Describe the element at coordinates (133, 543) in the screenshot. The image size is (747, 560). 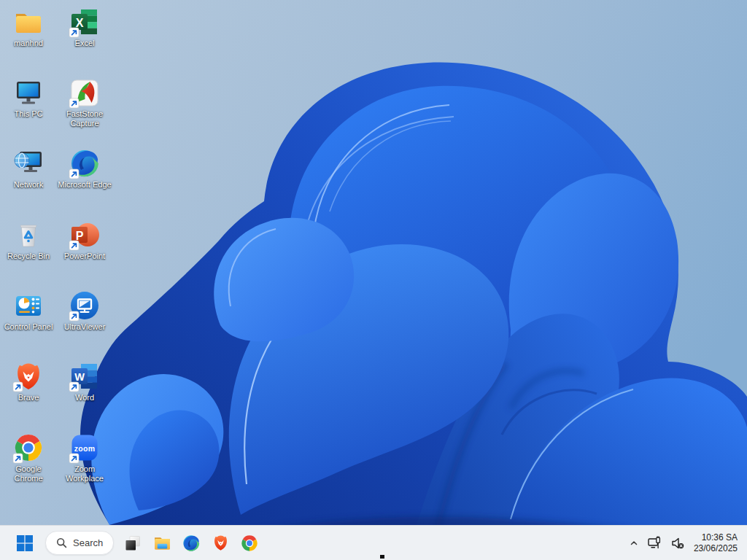
I see `overlapping-squares-icon` at that location.